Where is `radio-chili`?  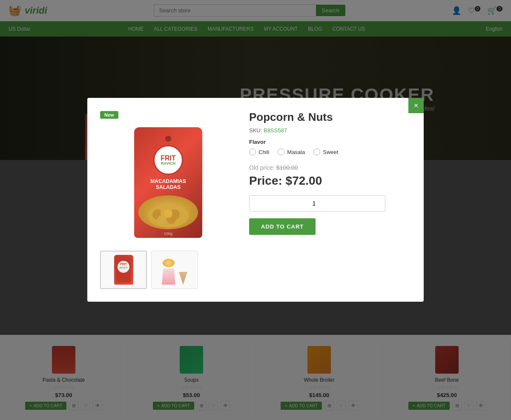 radio-chili is located at coordinates (253, 152).